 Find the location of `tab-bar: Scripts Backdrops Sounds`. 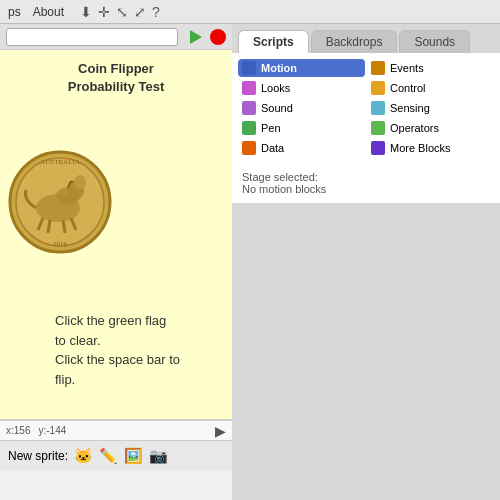

tab-bar: Scripts Backdrops Sounds is located at coordinates (366, 38).